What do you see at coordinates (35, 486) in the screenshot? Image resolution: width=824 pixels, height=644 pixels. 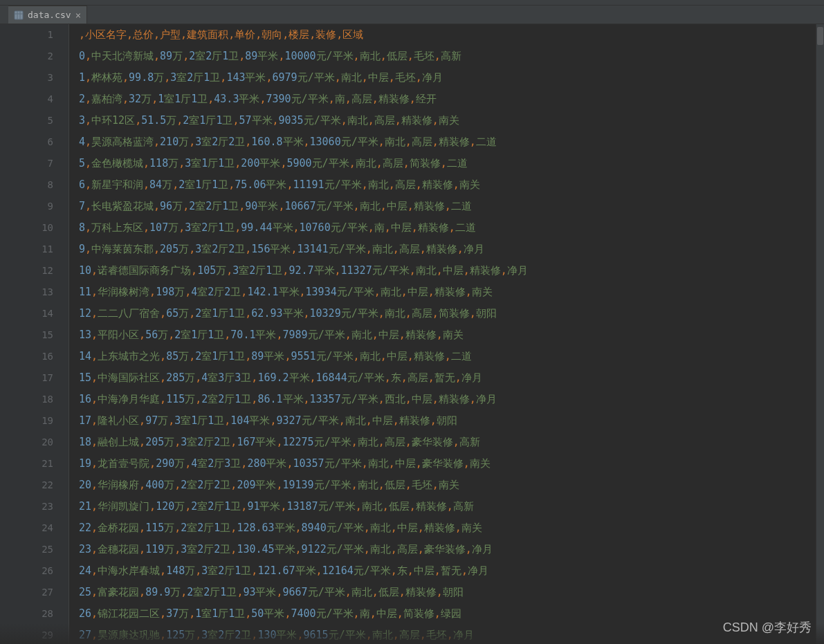 I see `line-number: 22` at bounding box center [35, 486].